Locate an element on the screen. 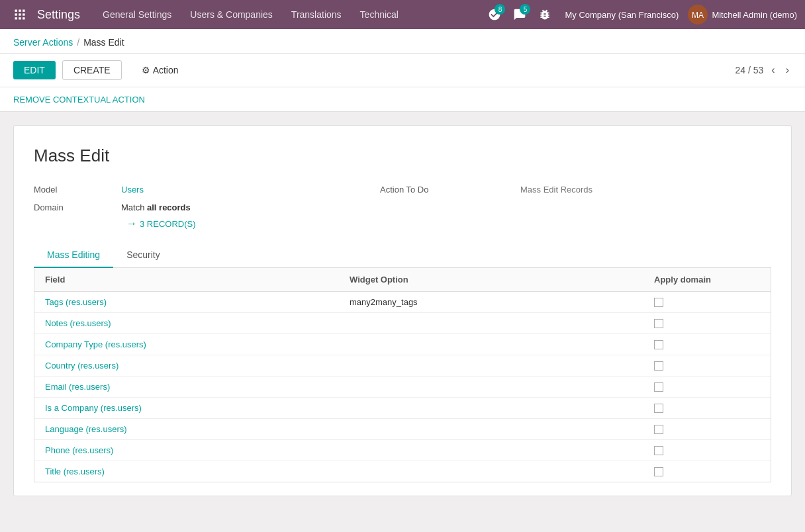 This screenshot has height=532, width=805. field-company-type: Company Type (res.users) is located at coordinates (197, 344).